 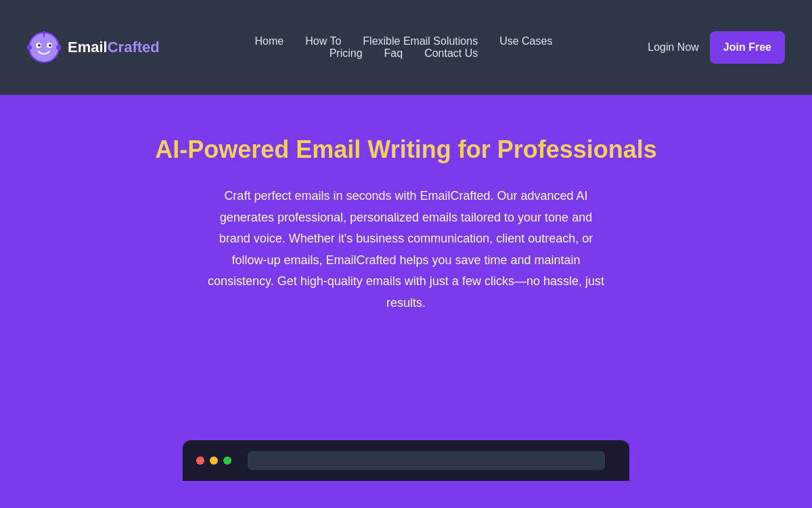 I want to click on device-dot-yellow, so click(x=214, y=461).